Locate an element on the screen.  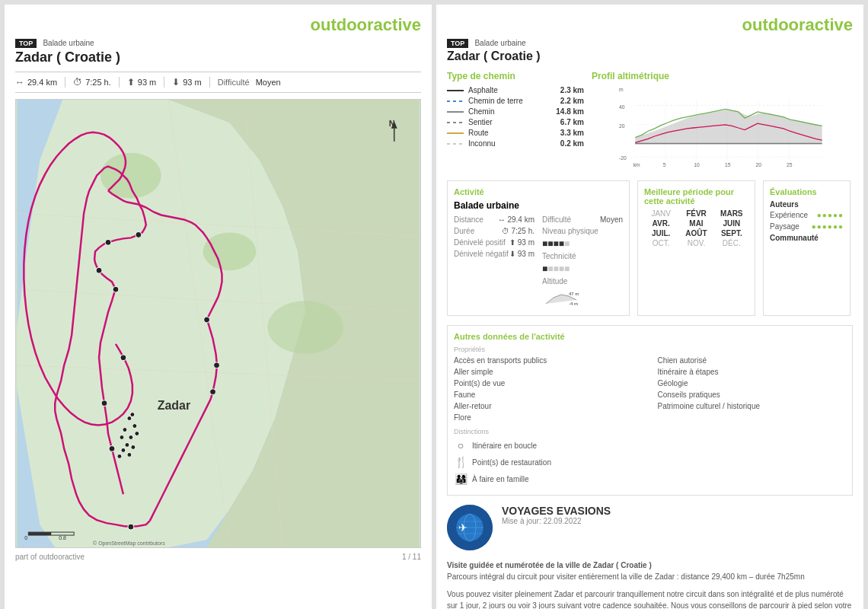
svg-text: 20 is located at coordinates (759, 164).